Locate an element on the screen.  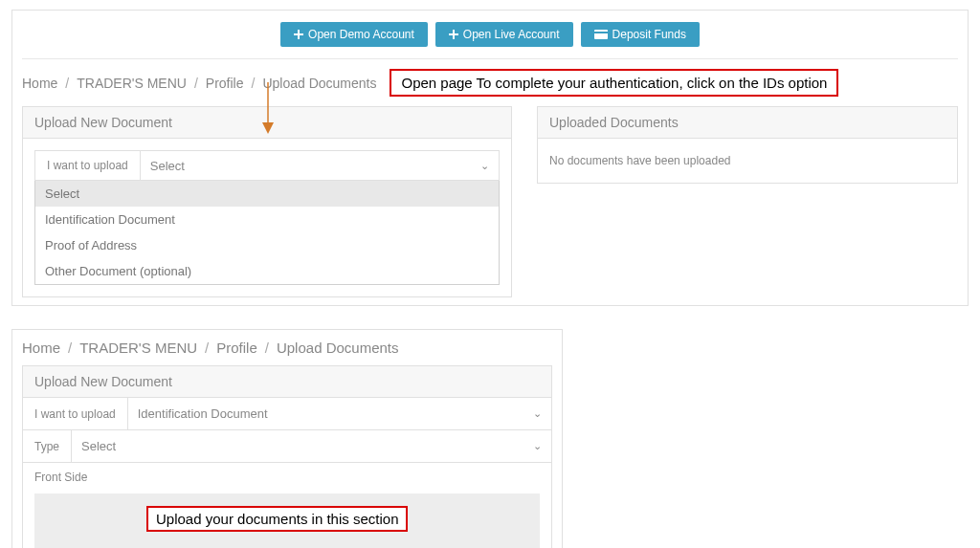
upload-select-2: Identification Document ⌄ is located at coordinates (340, 413).